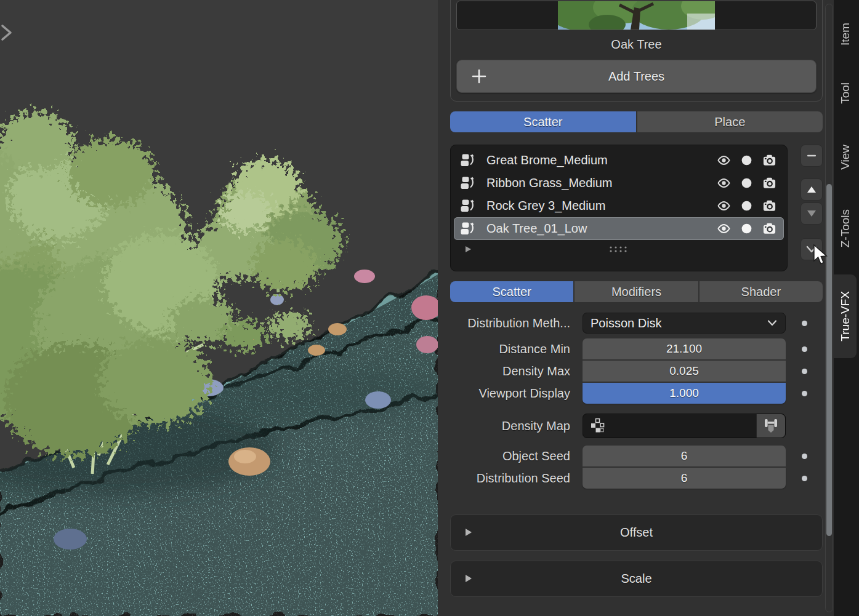  I want to click on sidebar-expand-toggle, so click(8, 33).